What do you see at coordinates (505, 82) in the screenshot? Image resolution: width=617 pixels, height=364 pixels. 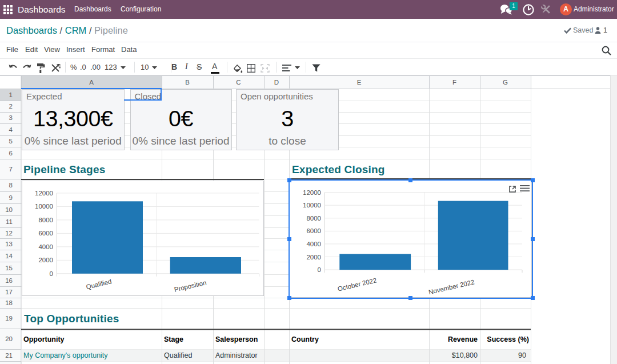 I see `svg-text: G` at bounding box center [505, 82].